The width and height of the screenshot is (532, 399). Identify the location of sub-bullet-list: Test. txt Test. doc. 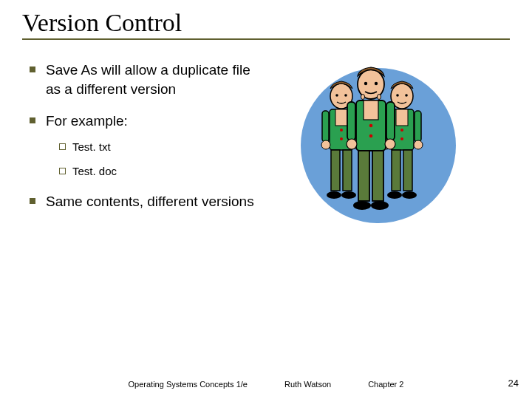
(163, 160).